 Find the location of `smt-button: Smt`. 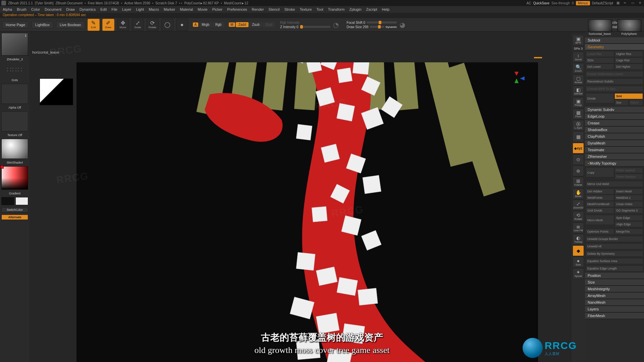

smt-button: Smt is located at coordinates (629, 96).